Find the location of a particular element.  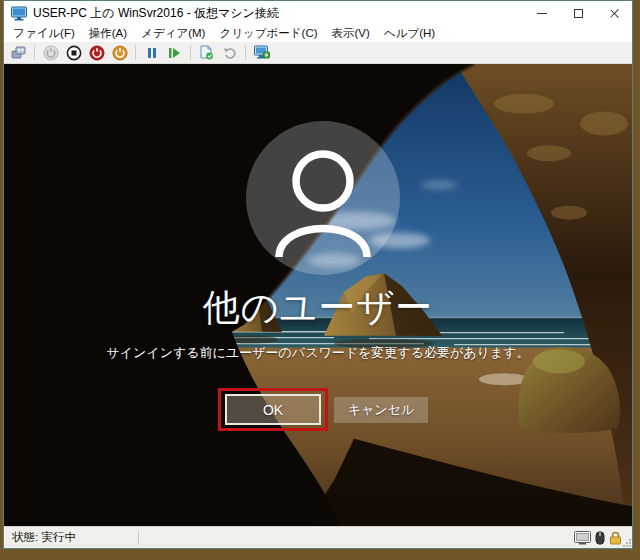

menu-clipboard: クリップボード(C) is located at coordinates (268, 34).